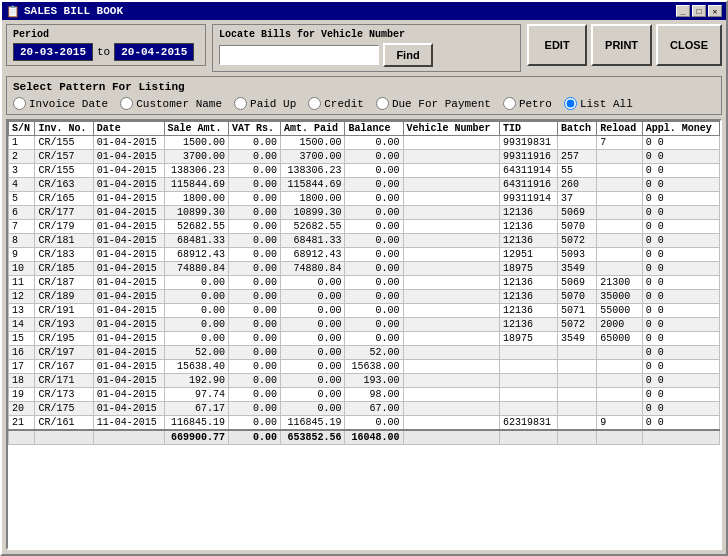 This screenshot has width=728, height=556. What do you see at coordinates (22, 143) in the screenshot?
I see `table-cell: 1` at bounding box center [22, 143].